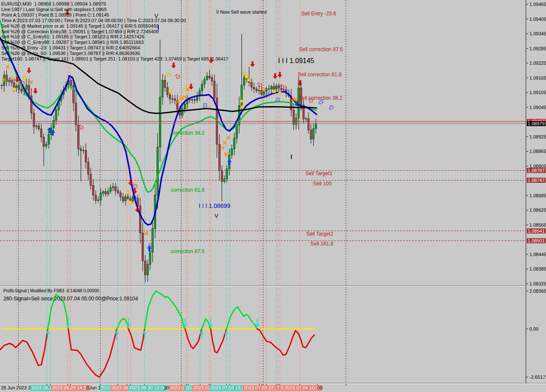 This screenshot has width=546, height=392. What do you see at coordinates (322, 244) in the screenshot?
I see `chart-annotation-label: Sell 161.8` at bounding box center [322, 244].